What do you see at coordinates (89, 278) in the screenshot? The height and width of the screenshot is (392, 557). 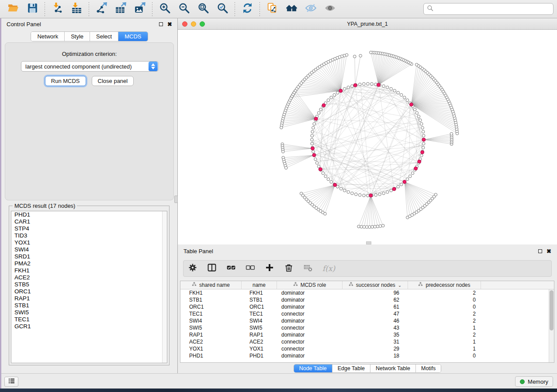 I see `mcds-result-item: ACE2` at bounding box center [89, 278].